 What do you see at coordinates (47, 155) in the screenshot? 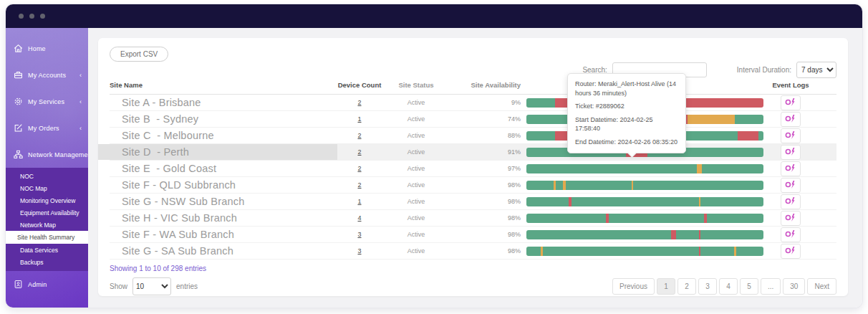
I see `sidebar-item-network-management: Network Management˅` at bounding box center [47, 155].